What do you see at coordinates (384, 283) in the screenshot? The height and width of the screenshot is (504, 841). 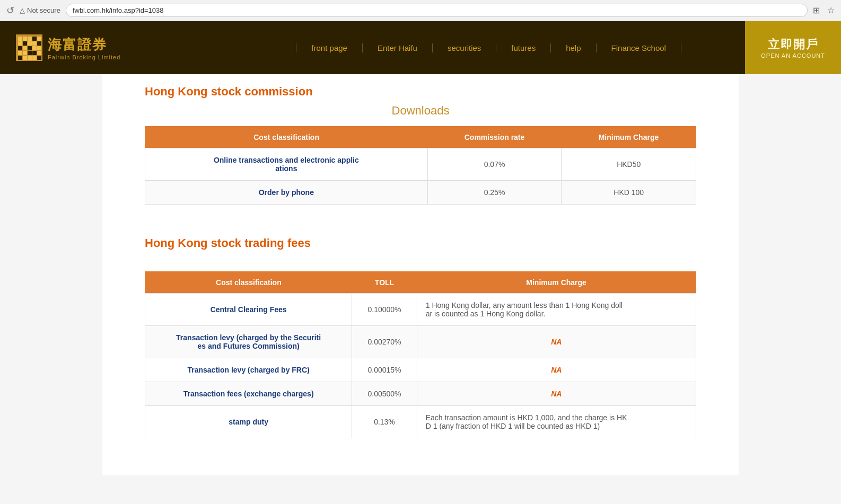 I see `trading-header-toll: TOLL` at bounding box center [384, 283].